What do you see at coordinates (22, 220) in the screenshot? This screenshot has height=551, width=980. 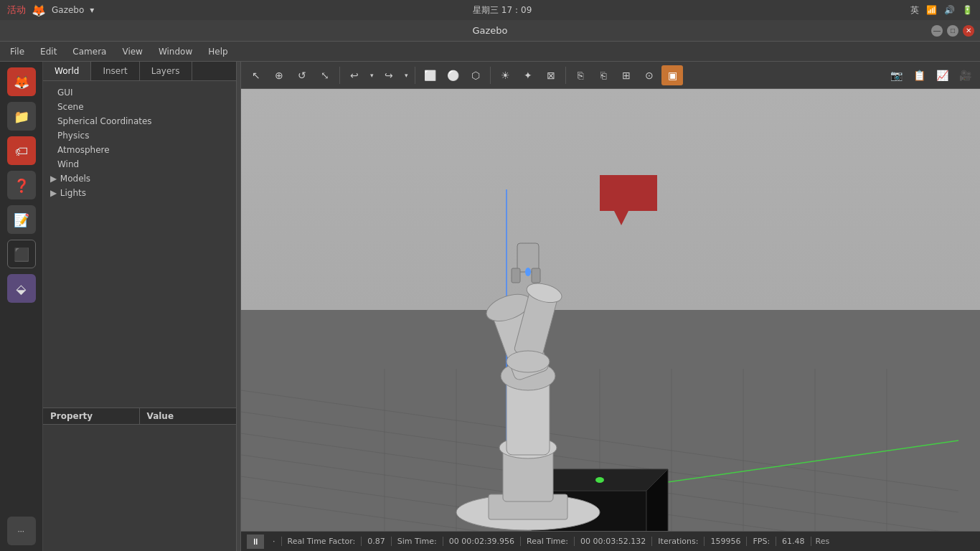 I see `sidebar-icon-notes: 📝` at bounding box center [22, 220].